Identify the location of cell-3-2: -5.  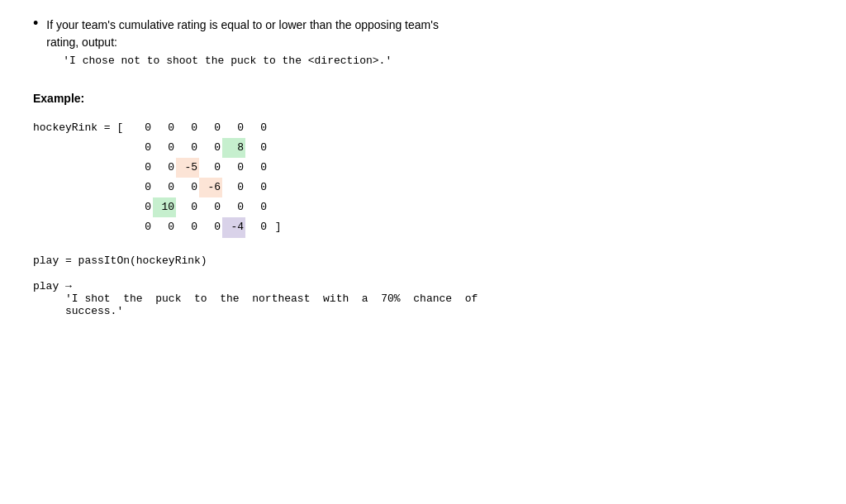
(188, 168).